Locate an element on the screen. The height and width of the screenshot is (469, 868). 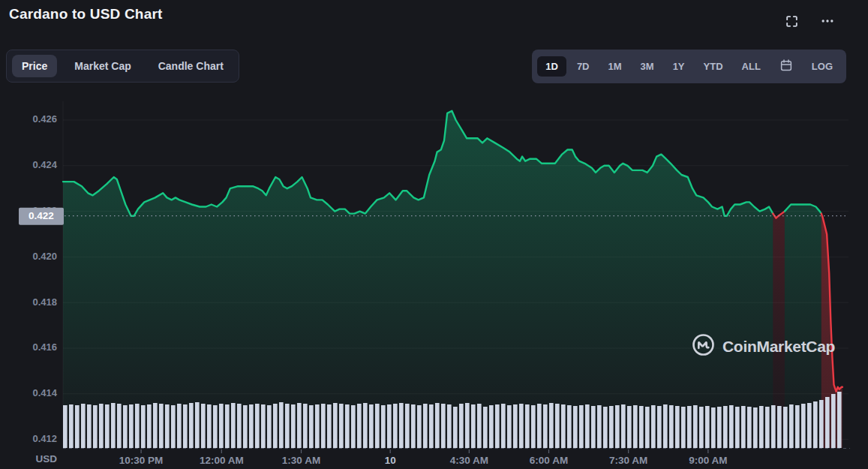
tab-price: Price is located at coordinates (35, 66).